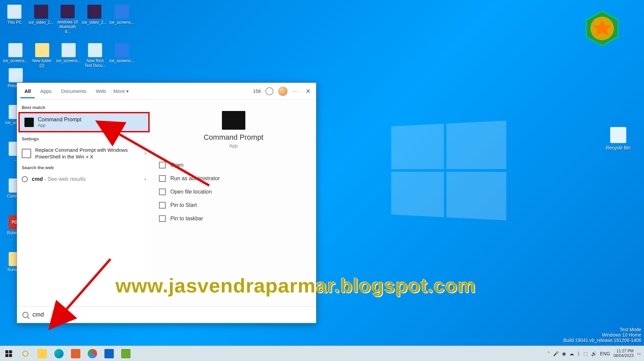 The image size is (644, 361). Describe the element at coordinates (84, 122) in the screenshot. I see `result-command-prompt: Command Prompt App` at that location.